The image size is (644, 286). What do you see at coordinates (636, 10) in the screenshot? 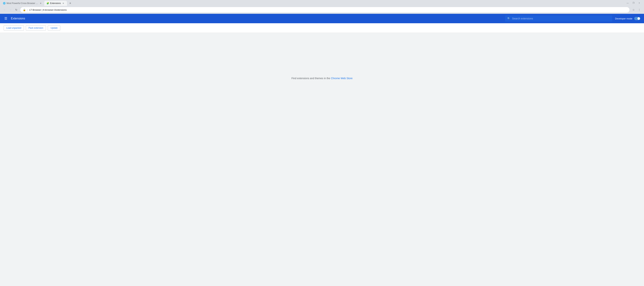
I see `address-actions: ☆ ⋮` at bounding box center [636, 10].